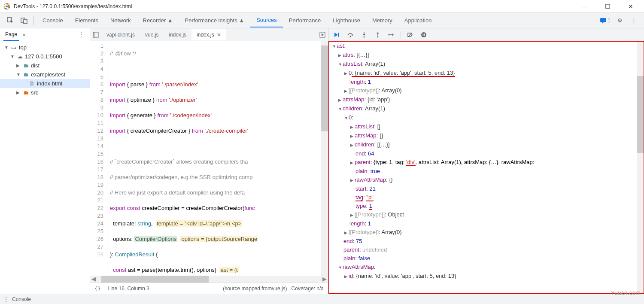 This screenshot has width=644, height=304. I want to click on step-over-icon, so click(350, 35).